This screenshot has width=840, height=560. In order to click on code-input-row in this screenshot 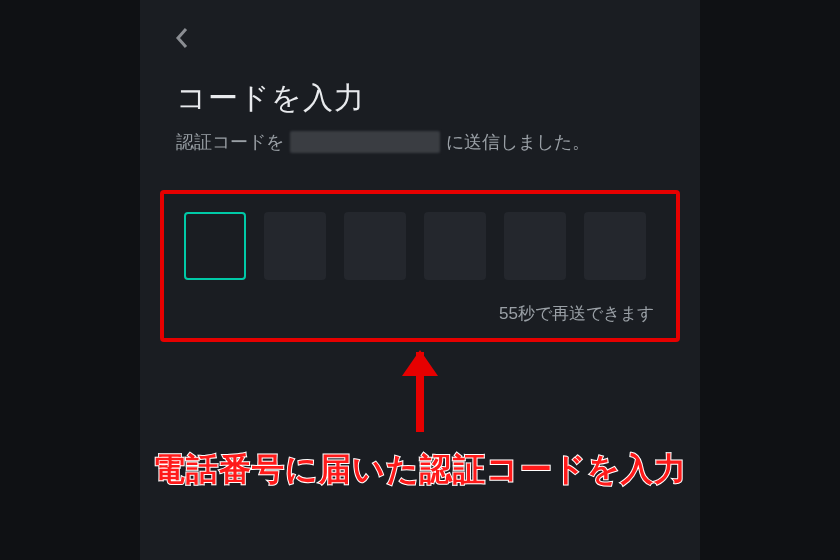, I will do `click(415, 246)`.